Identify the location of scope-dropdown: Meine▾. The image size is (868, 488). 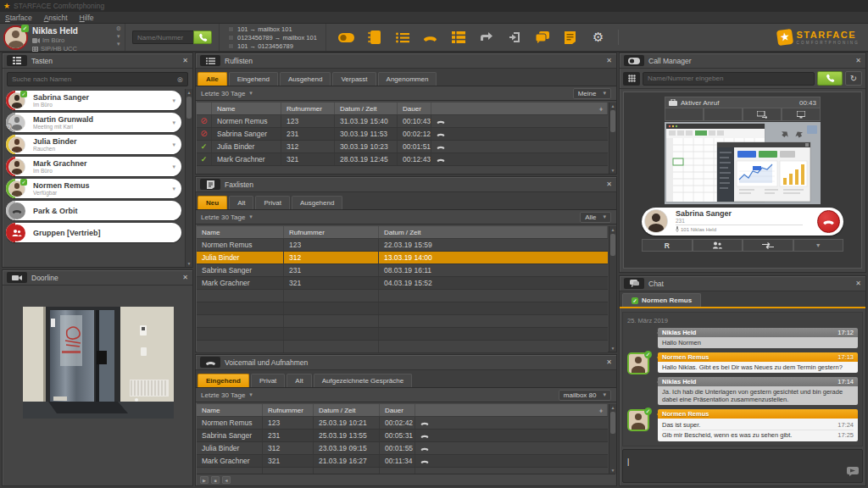
(592, 93).